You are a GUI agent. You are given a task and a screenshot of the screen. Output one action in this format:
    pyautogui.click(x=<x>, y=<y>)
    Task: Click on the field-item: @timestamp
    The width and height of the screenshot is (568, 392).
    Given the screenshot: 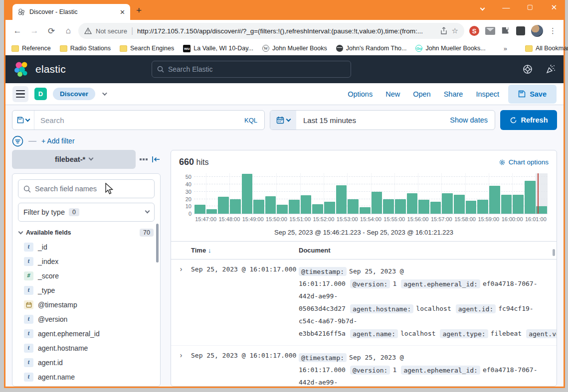 What is the action you would take?
    pyautogui.click(x=86, y=305)
    